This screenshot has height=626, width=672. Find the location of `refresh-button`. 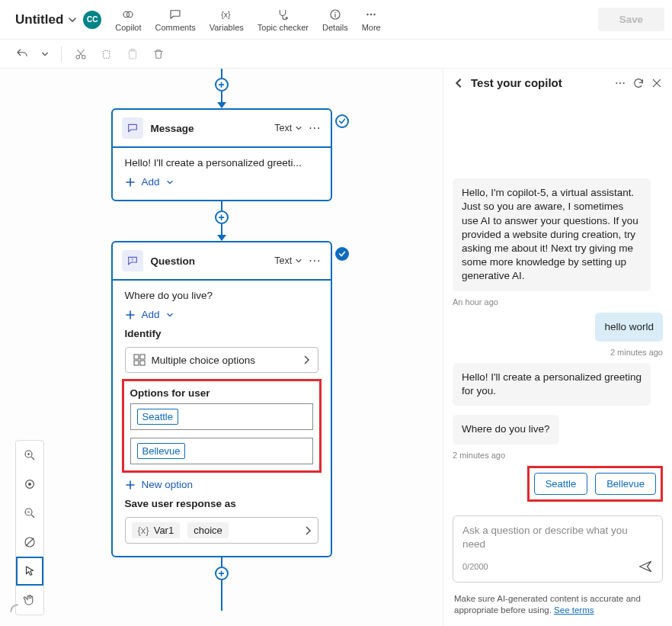

refresh-button is located at coordinates (638, 83).